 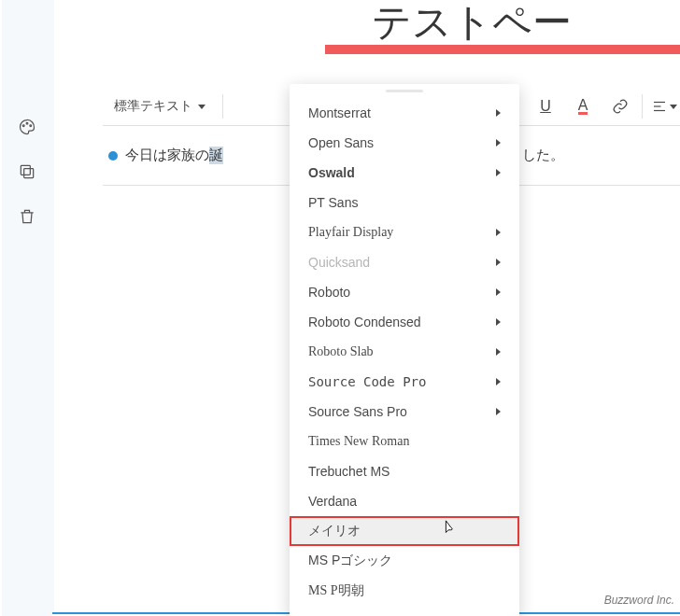 What do you see at coordinates (333, 203) in the screenshot?
I see `font-option-label: PT Sans` at bounding box center [333, 203].